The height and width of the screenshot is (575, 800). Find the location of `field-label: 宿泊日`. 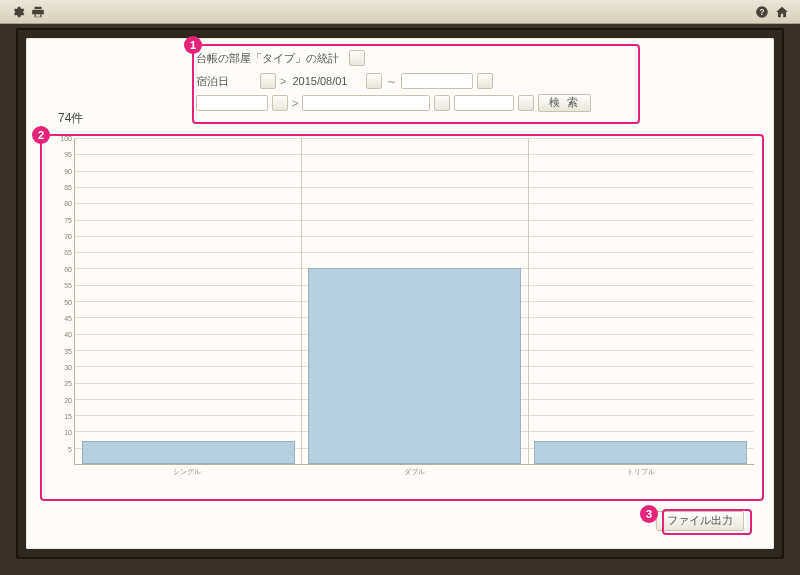

field-label: 宿泊日 is located at coordinates (226, 82).